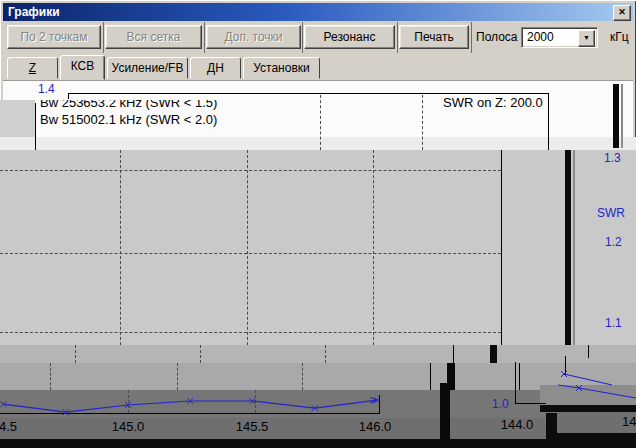 This screenshot has width=636, height=448. Describe the element at coordinates (622, 12) in the screenshot. I see `close-icon: ✕` at that location.